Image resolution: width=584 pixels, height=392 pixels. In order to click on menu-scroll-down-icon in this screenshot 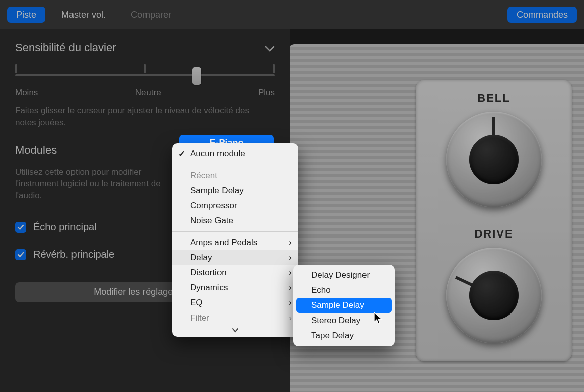, I will do `click(235, 330)`.